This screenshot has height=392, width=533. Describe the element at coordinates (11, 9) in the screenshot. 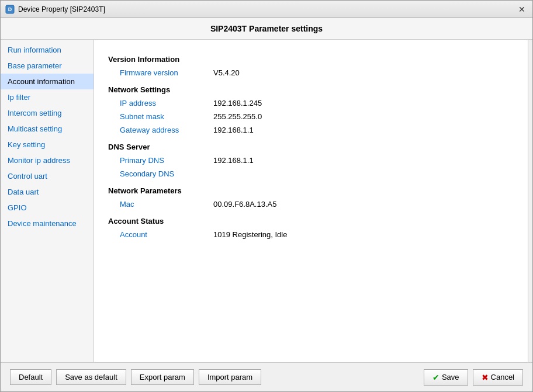

I see `svg-text: D` at that location.